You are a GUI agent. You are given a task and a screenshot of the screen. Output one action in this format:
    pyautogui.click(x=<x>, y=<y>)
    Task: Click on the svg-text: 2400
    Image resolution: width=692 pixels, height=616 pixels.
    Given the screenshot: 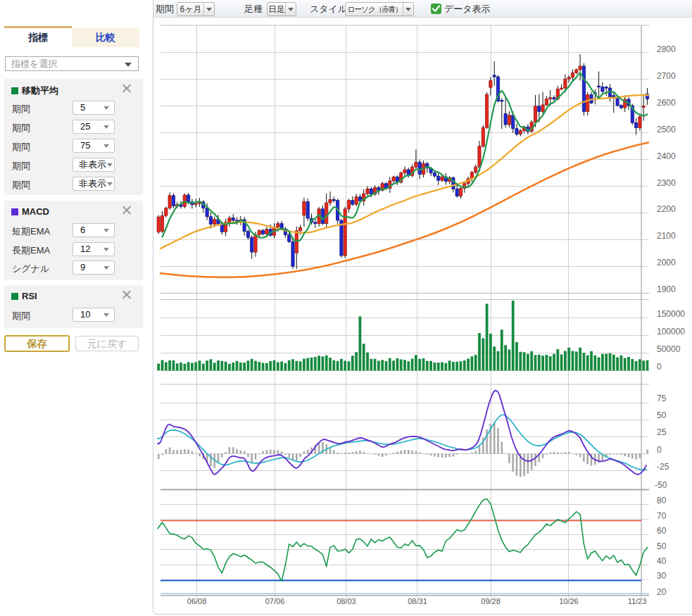 What is the action you would take?
    pyautogui.click(x=666, y=156)
    